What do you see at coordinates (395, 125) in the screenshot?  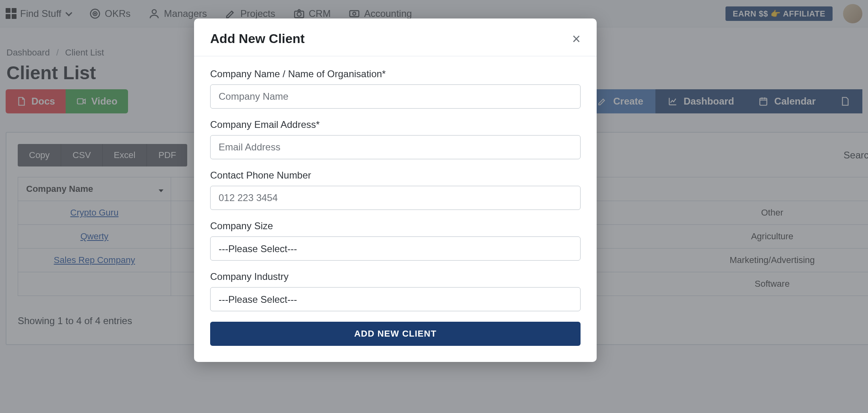 I see `label-email: Company Email Address*` at bounding box center [395, 125].